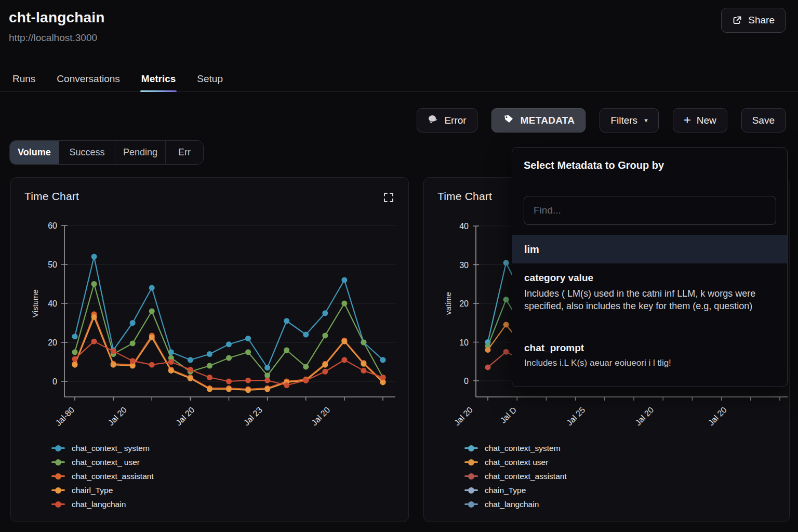 The image size is (798, 532). Describe the element at coordinates (389, 197) in the screenshot. I see `fullscreen-button` at that location.